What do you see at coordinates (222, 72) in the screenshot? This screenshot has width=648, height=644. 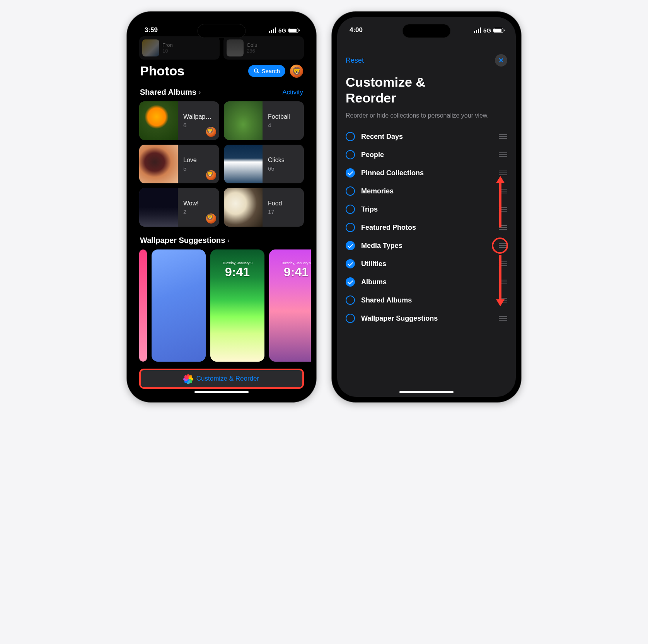 I see `app-header: Photos Search 🦁` at bounding box center [222, 72].